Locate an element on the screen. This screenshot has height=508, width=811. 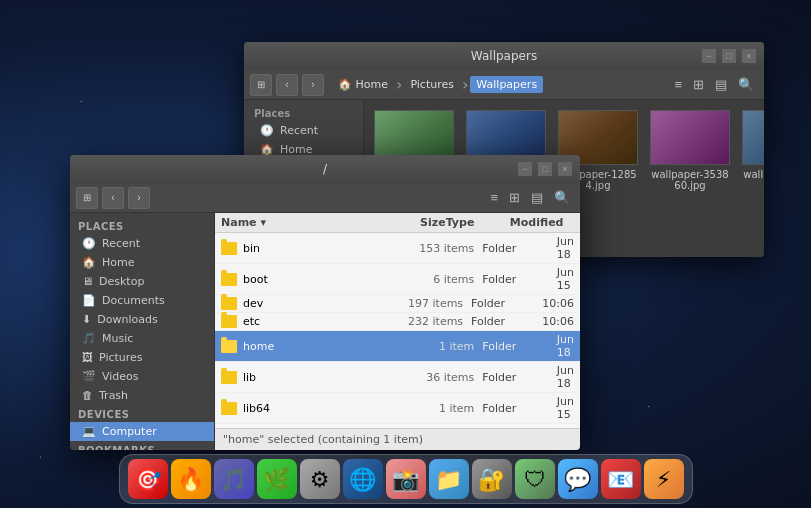
sidebar-desktop: 🖥Desktop is located at coordinates (142, 282).